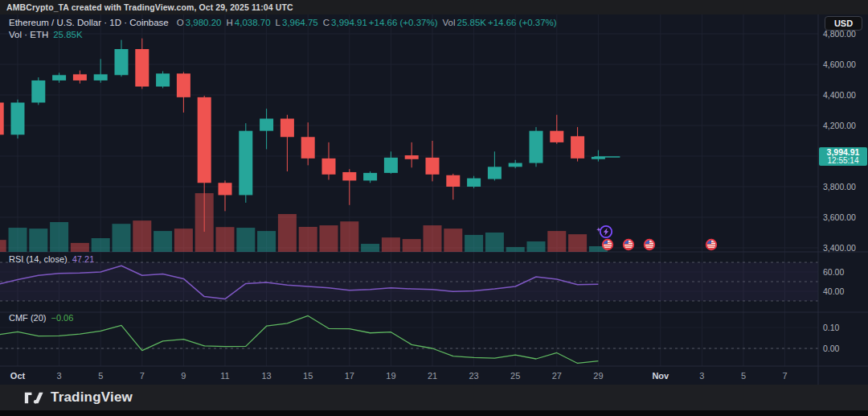 The height and width of the screenshot is (416, 868). What do you see at coordinates (252, 23) in the screenshot?
I see `ohlc-high-value: 4,038.70` at bounding box center [252, 23].